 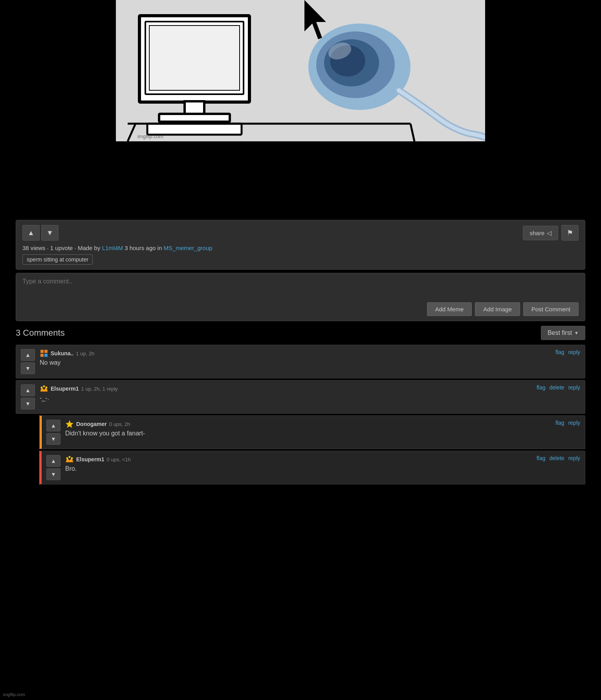 I want to click on comment-meta: Donogamer 0 ups, 2h, so click(x=323, y=424).